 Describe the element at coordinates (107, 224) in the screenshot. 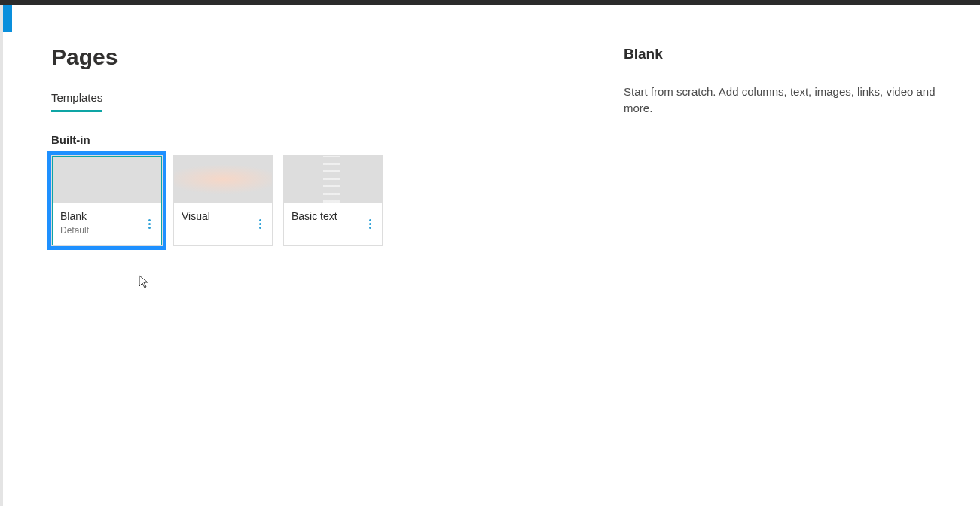

I see `template-card-body: Blank Default` at that location.